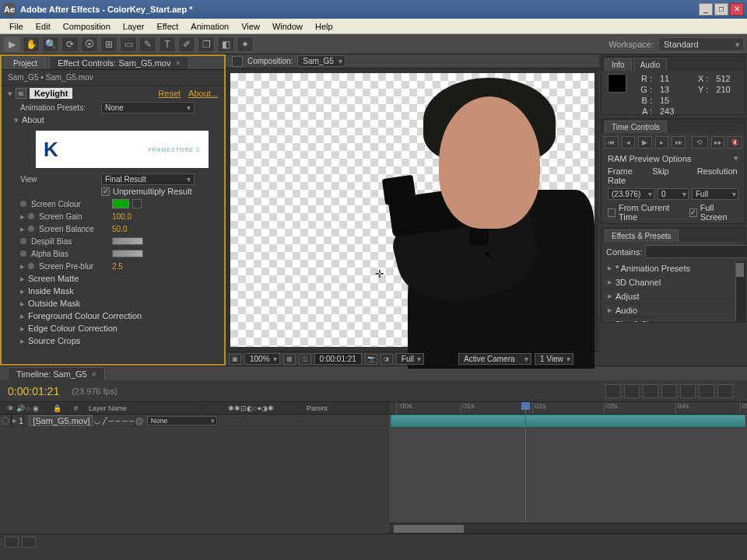 This screenshot has width=747, height=560. Describe the element at coordinates (629, 142) in the screenshot. I see `prev-frame-button: ◂` at that location.